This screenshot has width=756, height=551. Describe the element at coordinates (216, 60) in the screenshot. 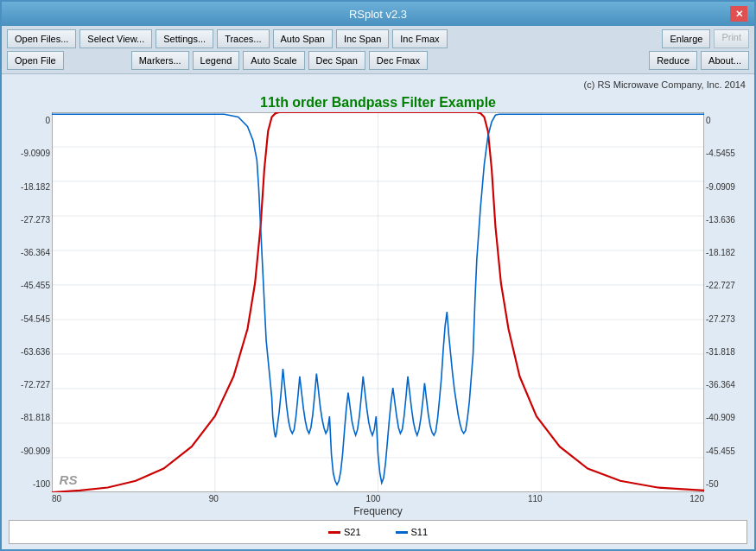

I see `legend-button: Legend` at that location.